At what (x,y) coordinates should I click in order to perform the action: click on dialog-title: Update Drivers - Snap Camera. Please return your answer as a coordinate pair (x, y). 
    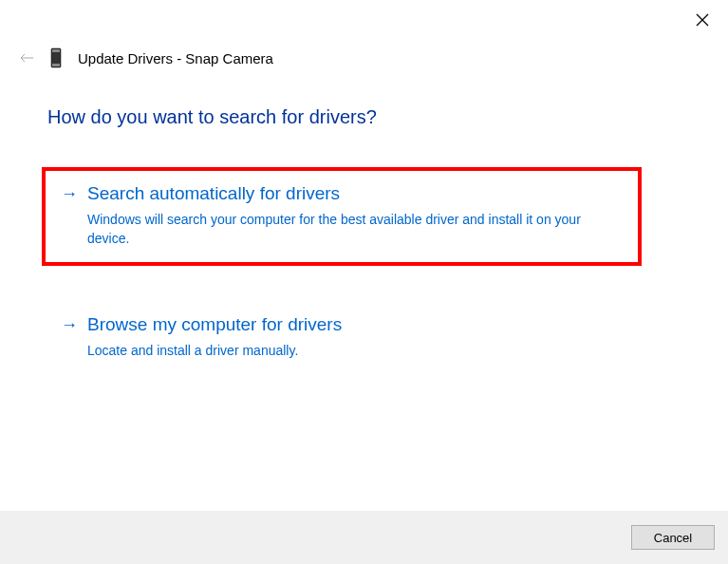
    Looking at the image, I should click on (176, 59).